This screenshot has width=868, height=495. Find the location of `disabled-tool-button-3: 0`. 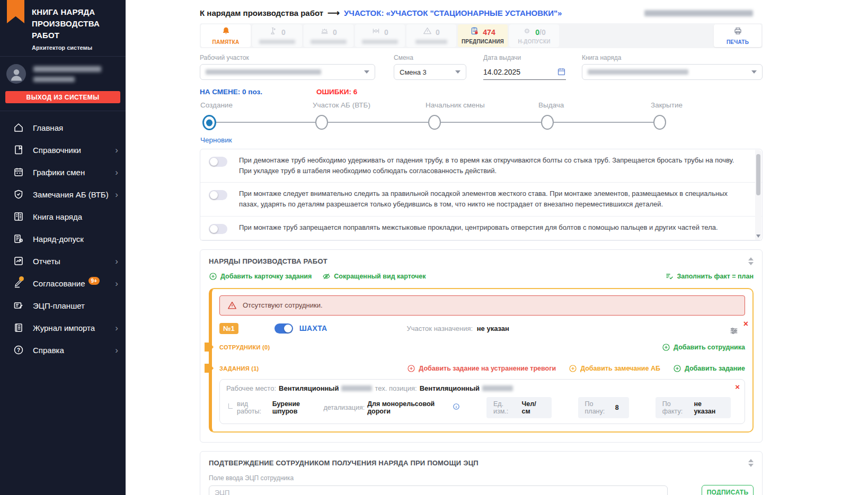

disabled-tool-button-3: 0 is located at coordinates (380, 36).